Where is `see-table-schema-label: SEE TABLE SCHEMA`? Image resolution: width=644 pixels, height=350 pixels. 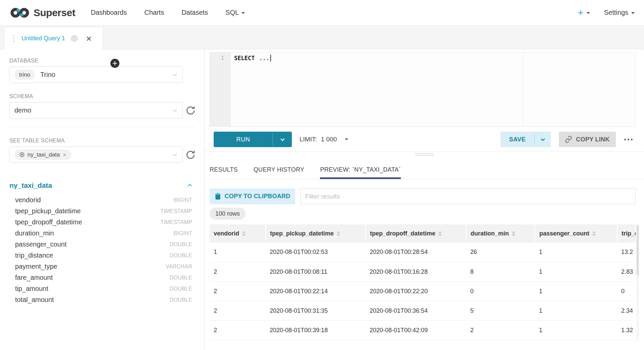 see-table-schema-label: SEE TABLE SCHEMA is located at coordinates (37, 141).